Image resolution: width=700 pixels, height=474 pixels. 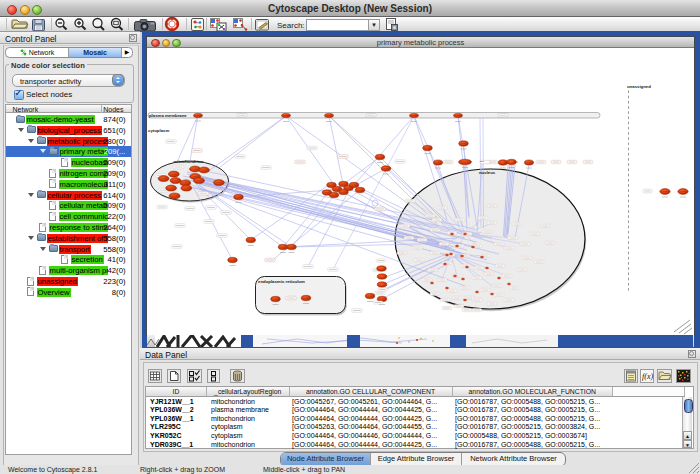 I want to click on svg-text: endoplasmic reticulum, so click(x=282, y=280).